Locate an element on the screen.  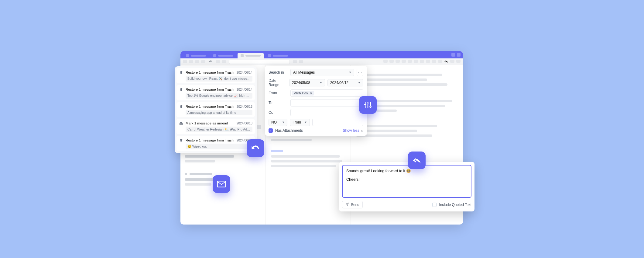
include-quoted-label: Include Quoted Text is located at coordinates (455, 205).